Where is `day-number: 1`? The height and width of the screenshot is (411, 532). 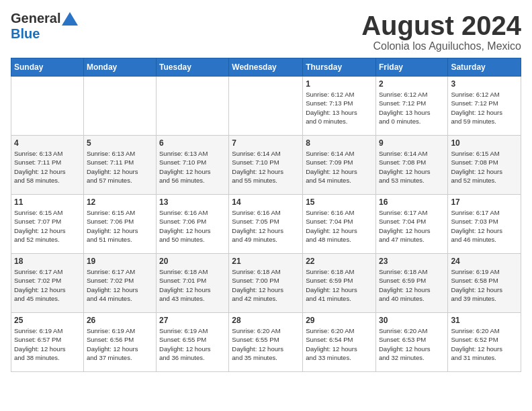 day-number: 1 is located at coordinates (339, 84).